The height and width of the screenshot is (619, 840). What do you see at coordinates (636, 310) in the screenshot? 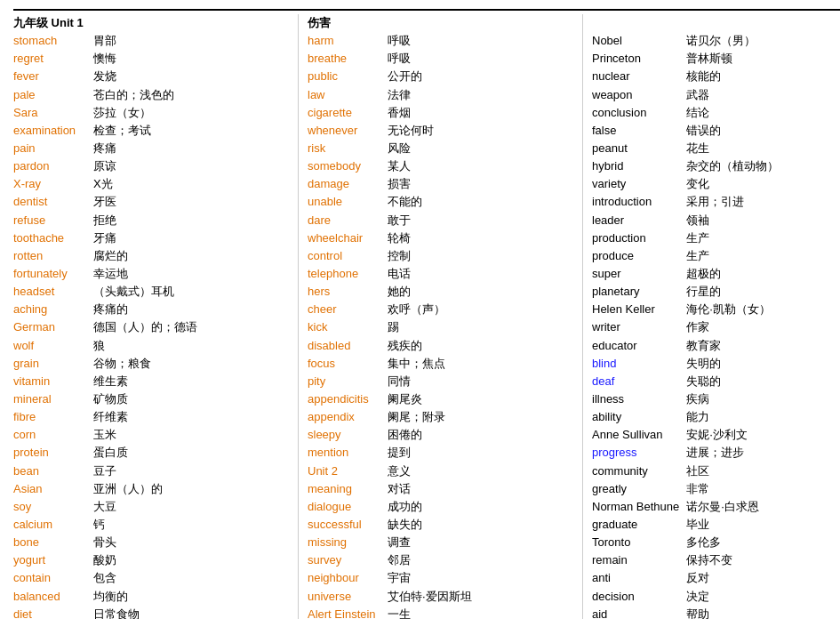
I see `word-en: Helen Keller` at bounding box center [636, 310].